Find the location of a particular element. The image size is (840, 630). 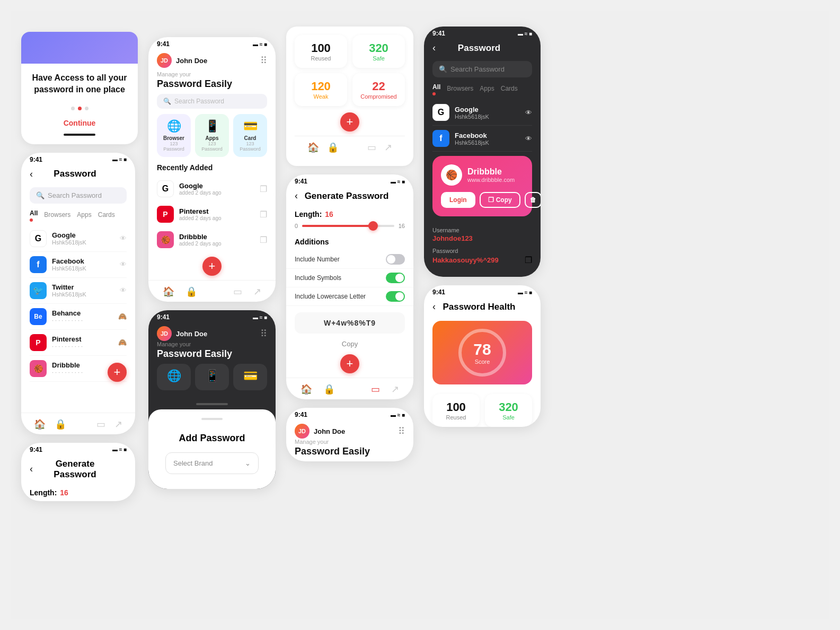

include-lowercase-toggle is located at coordinates (395, 296).